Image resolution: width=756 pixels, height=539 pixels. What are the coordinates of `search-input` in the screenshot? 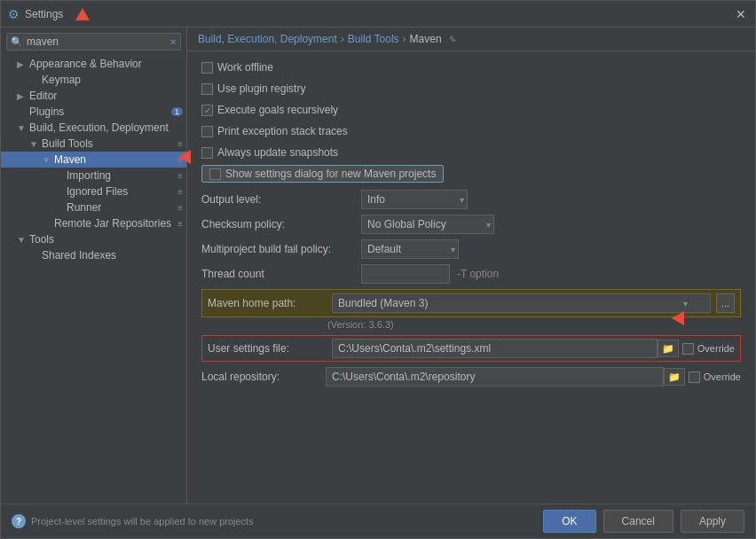 It's located at (98, 42).